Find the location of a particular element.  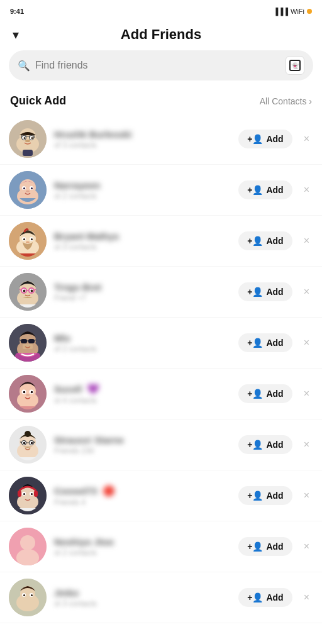

friend-sub: Friend +7 is located at coordinates (142, 298).